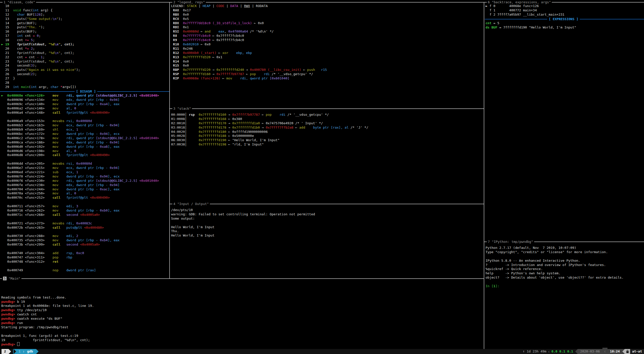 The image size is (644, 354). Describe the element at coordinates (48, 298) in the screenshot. I see `terminal-line: Reading symbols from test...done.` at that location.